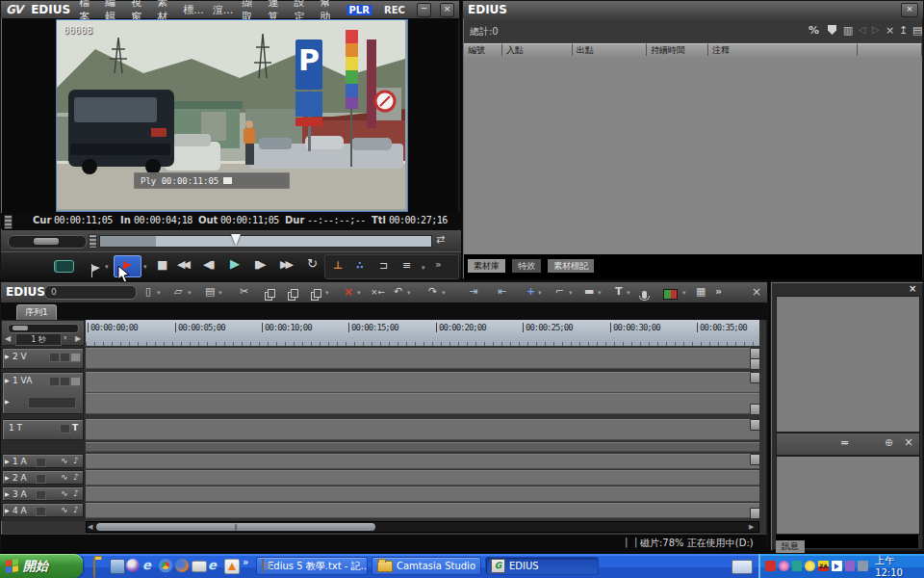  I want to click on ie-icon: e, so click(149, 565).